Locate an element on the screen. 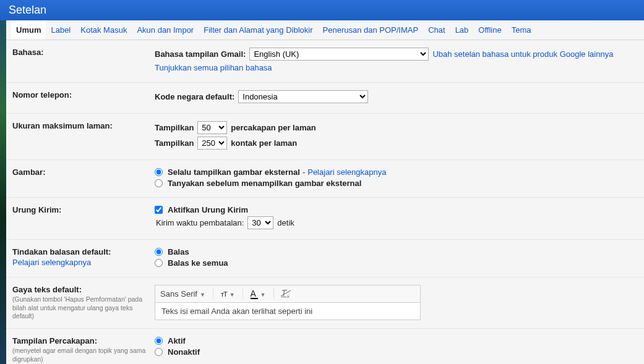 This screenshot has height=364, width=644. row-page-size: Ukuran maksimum laman: Tampilkan 50 perc… is located at coordinates (325, 137).